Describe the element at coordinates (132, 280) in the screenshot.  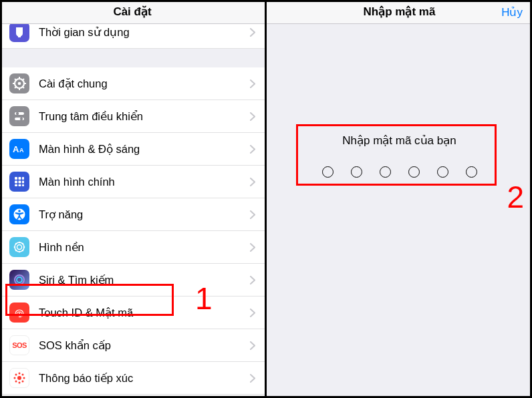
I see `row-siri-search: Siri & Tìm kiếm` at that location.